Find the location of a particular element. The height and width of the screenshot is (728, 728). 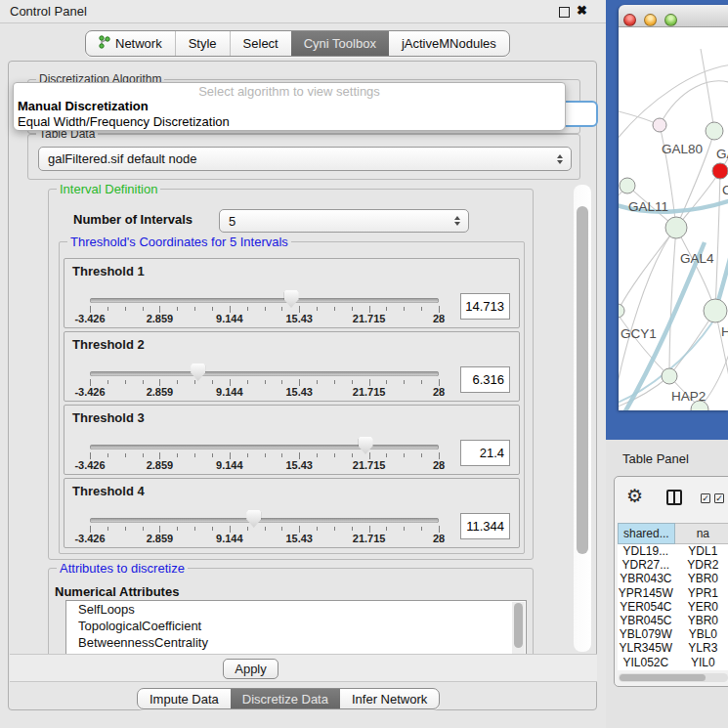

tab-style: Style is located at coordinates (202, 43).